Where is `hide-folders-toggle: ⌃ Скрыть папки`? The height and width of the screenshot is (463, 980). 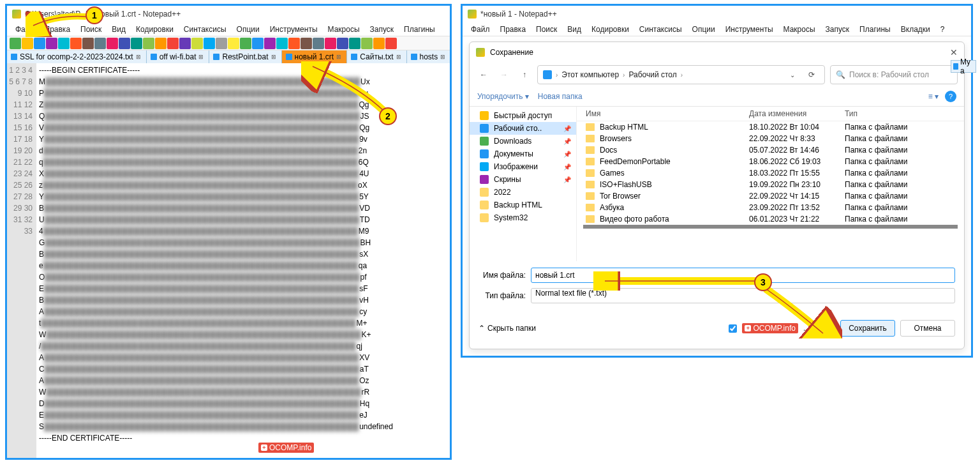 hide-folders-toggle: ⌃ Скрыть папки is located at coordinates (507, 328).